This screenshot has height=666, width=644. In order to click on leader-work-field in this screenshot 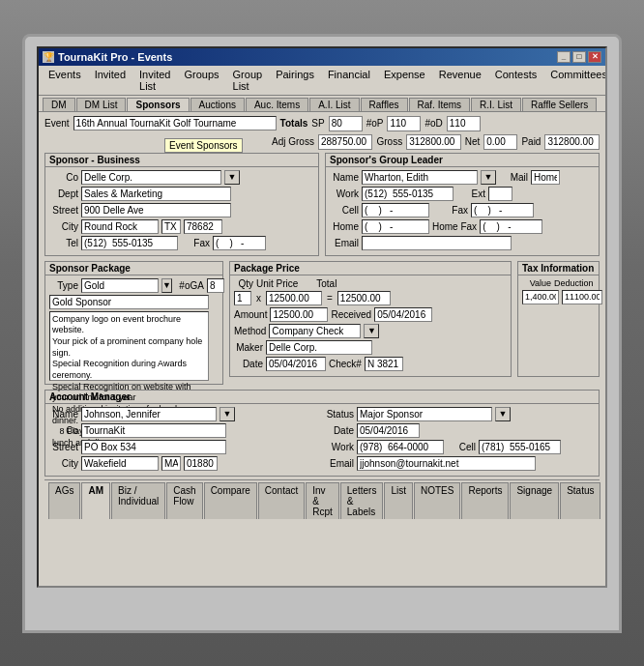, I will do `click(408, 193)`.